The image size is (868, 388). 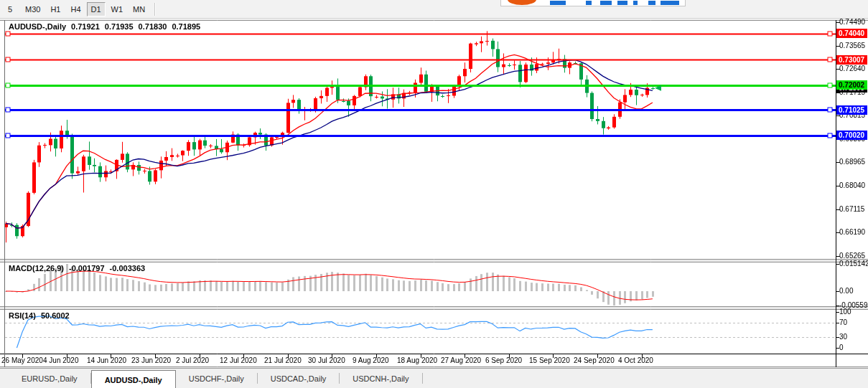 What do you see at coordinates (75, 9) in the screenshot?
I see `timeframe-button-h4: H4` at bounding box center [75, 9].